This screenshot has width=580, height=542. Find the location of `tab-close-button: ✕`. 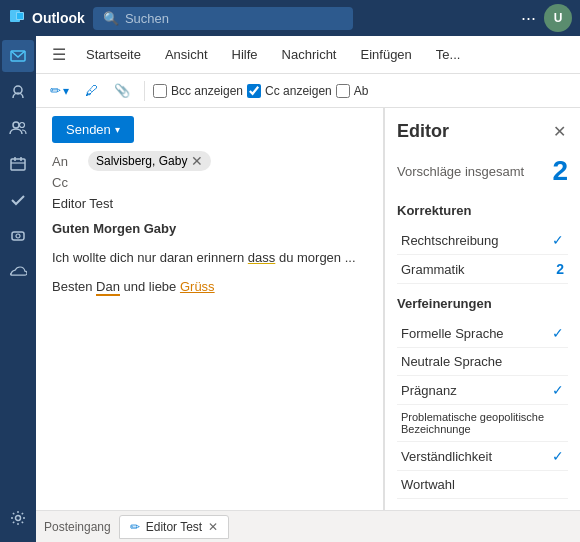

tab-close-button: ✕ is located at coordinates (213, 527).